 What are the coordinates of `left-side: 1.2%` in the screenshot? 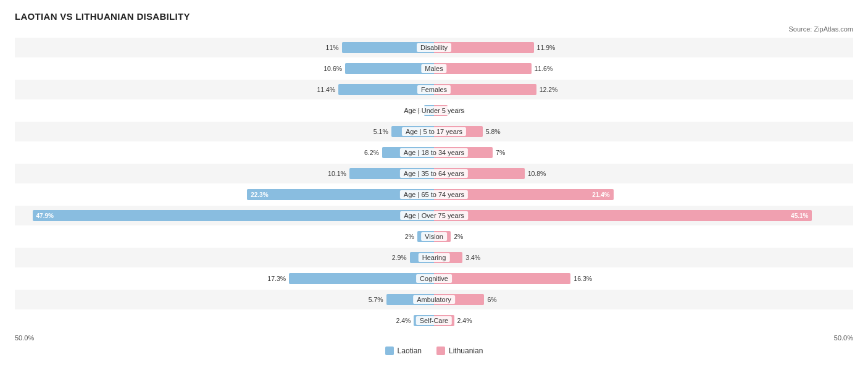 It's located at (225, 111).